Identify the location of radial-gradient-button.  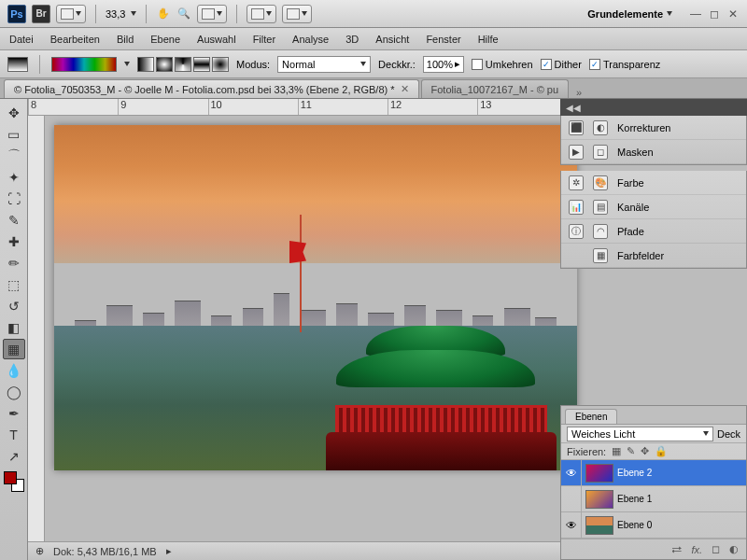
(164, 64).